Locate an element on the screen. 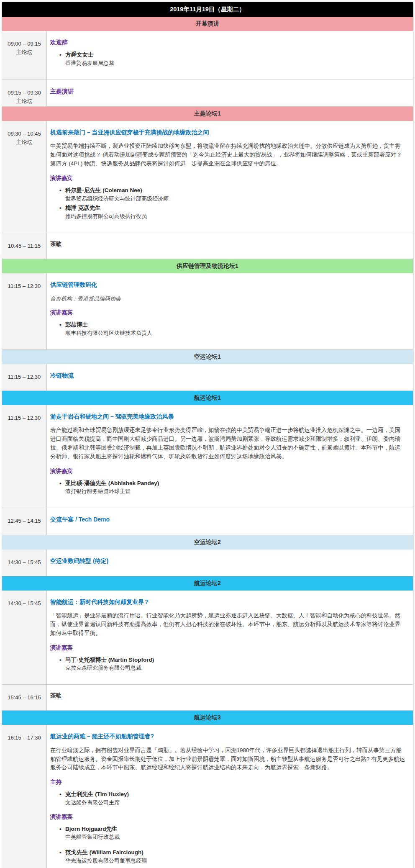 The width and height of the screenshot is (415, 868). speaker-item: 马丁·史托福博士 (Martin Stopford)克拉克森研究服务有限公司总裁 is located at coordinates (235, 664).